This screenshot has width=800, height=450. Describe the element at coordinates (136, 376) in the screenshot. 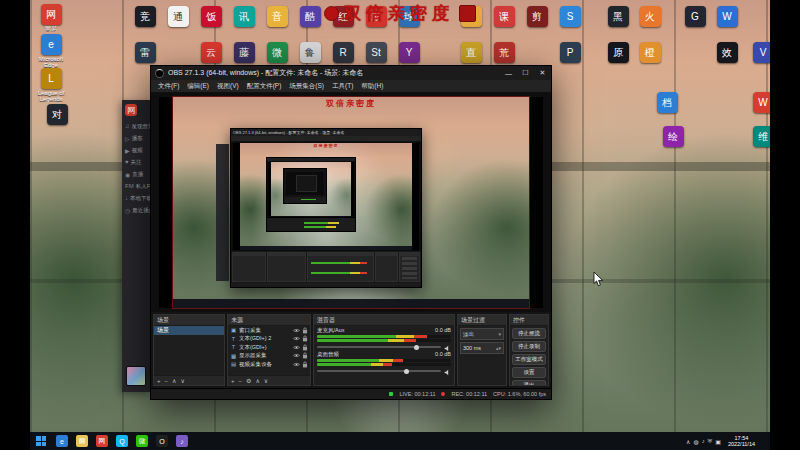

I see `music-album-art` at that location.